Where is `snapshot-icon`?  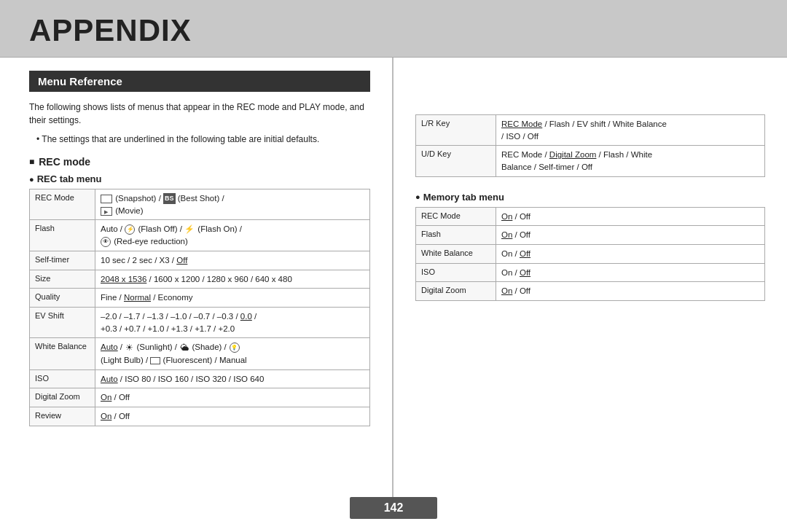 snapshot-icon is located at coordinates (106, 199).